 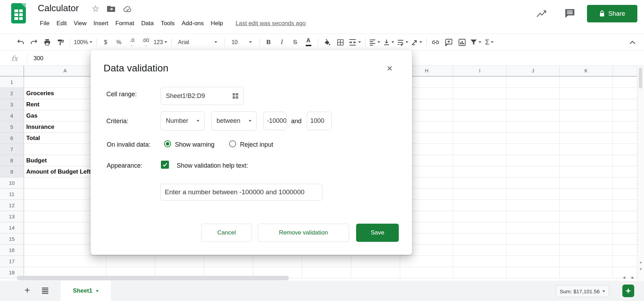 I want to click on menu-insert: Insert, so click(x=101, y=23).